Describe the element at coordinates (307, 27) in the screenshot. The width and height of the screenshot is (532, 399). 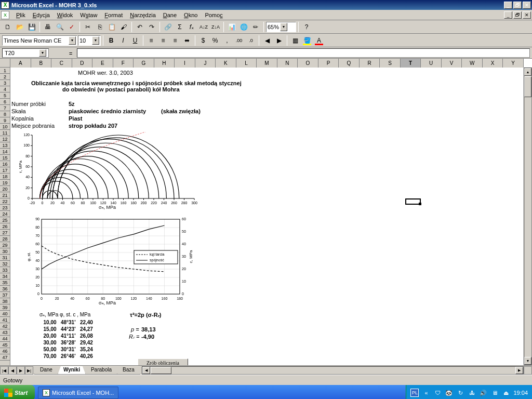
I see `help-icon: ?` at that location.